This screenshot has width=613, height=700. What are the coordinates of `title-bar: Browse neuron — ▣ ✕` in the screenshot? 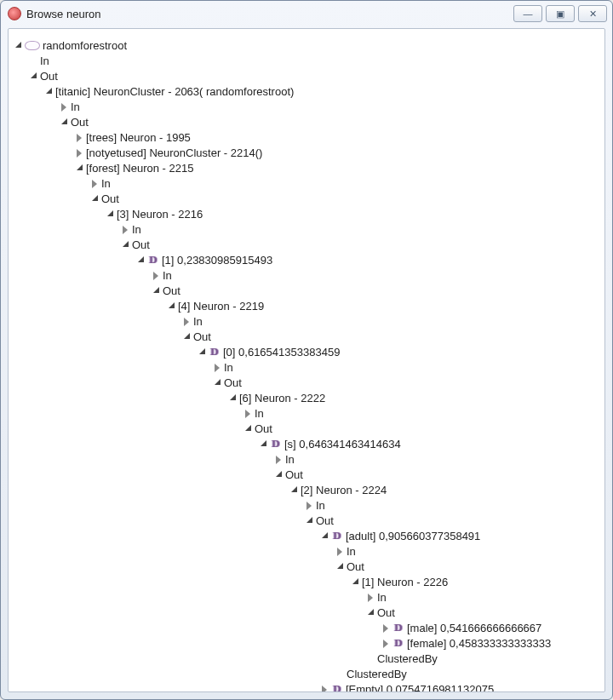 It's located at (306, 14).